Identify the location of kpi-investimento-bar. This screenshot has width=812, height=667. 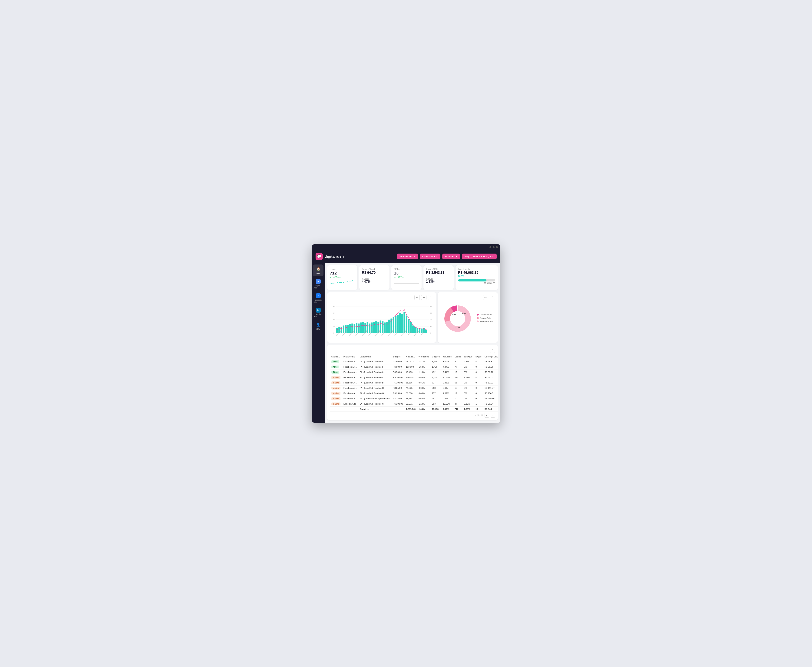
(477, 280).